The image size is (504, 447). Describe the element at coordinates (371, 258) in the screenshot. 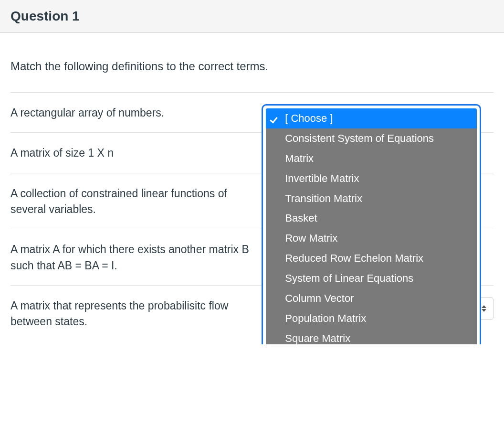

I see `dropdown-option: Reduced Row Echelon Matrix` at that location.